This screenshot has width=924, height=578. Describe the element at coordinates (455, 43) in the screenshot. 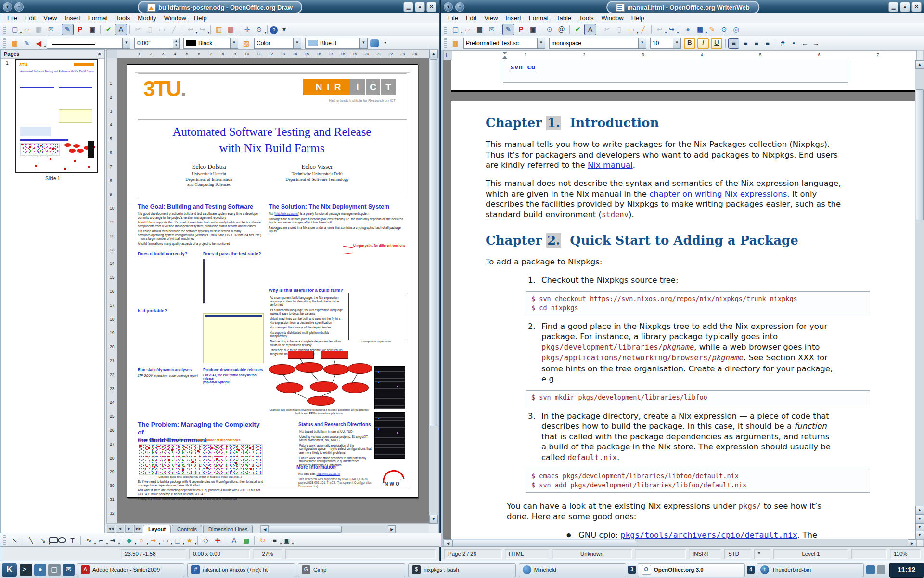

I see `styles-icon: ▤` at that location.